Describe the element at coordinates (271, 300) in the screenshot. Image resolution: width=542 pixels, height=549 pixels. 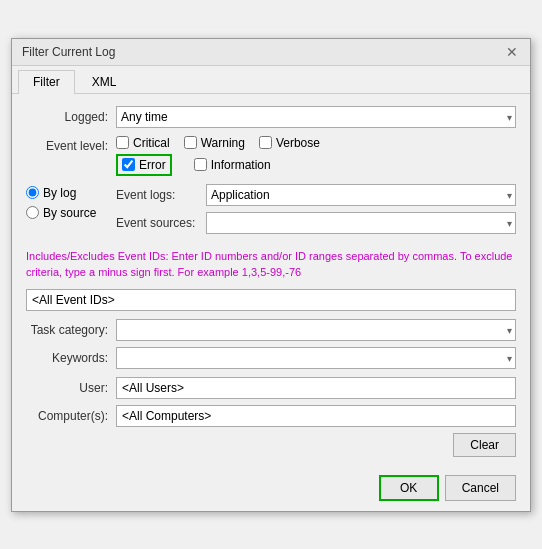
I see `event-ids-input` at that location.